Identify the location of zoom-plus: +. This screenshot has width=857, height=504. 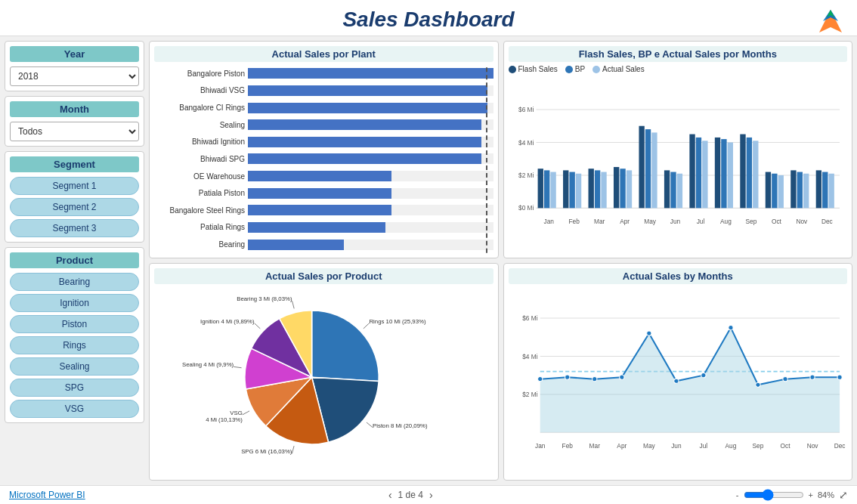
(811, 495).